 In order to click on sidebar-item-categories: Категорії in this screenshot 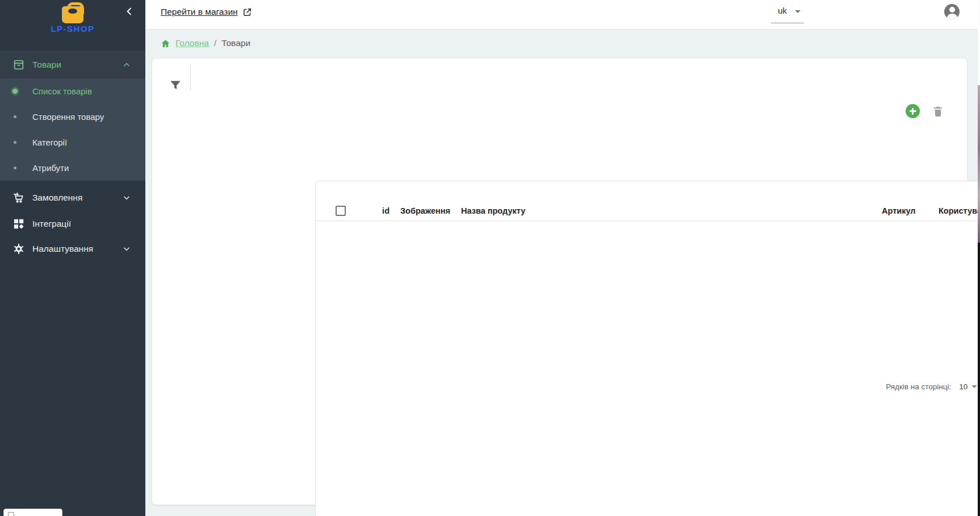, I will do `click(73, 142)`.